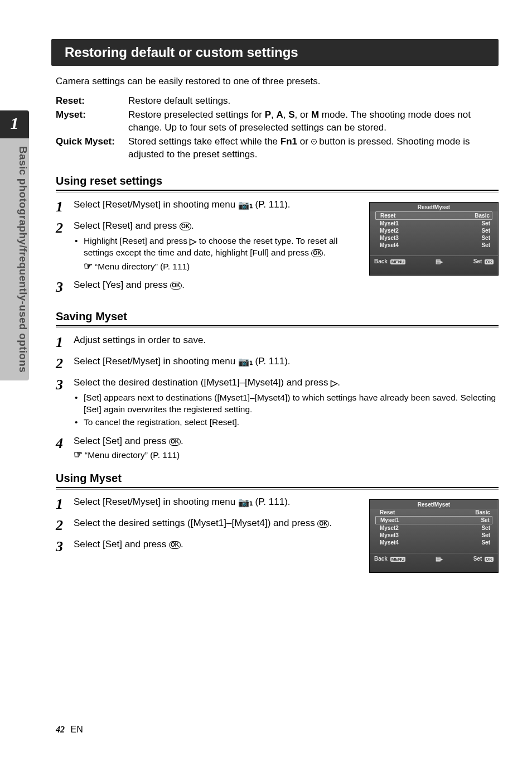 The image size is (532, 757). Describe the element at coordinates (434, 230) in the screenshot. I see `menu-rows: Reset Basic Myset1 Set Myset2 Set Myset3…` at that location.